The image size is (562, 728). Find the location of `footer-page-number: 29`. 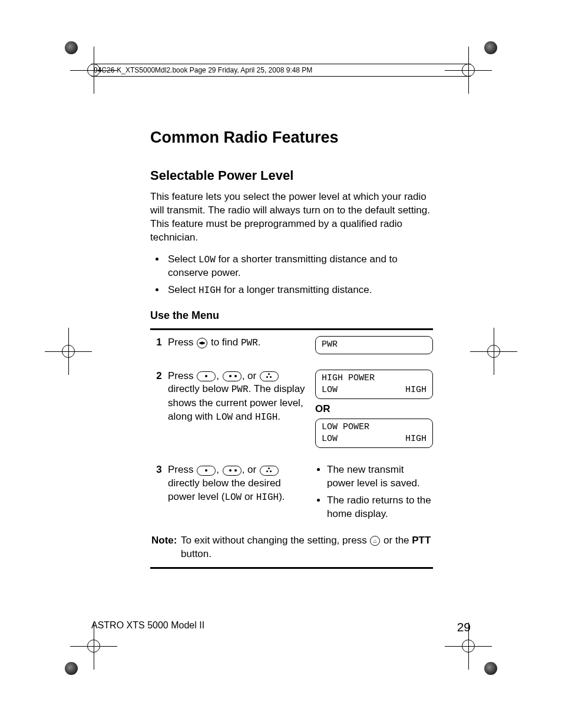

footer-page-number: 29 is located at coordinates (464, 627).